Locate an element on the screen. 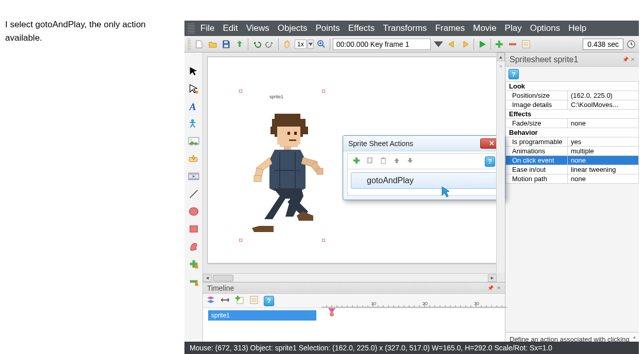  prop-label: Image details is located at coordinates (537, 105).